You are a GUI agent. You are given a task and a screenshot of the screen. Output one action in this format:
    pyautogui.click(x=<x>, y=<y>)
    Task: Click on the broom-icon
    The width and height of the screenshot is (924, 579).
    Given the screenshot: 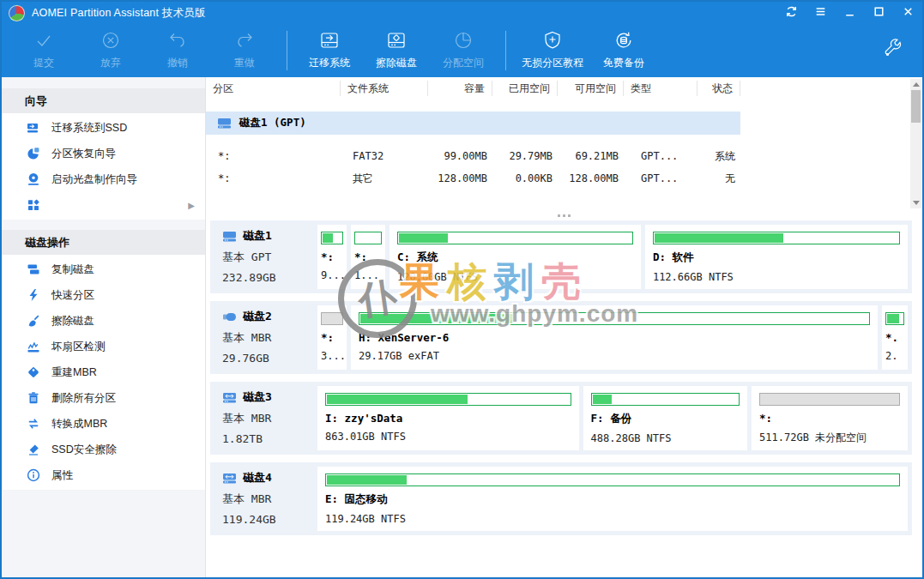 What is the action you would take?
    pyautogui.click(x=33, y=321)
    